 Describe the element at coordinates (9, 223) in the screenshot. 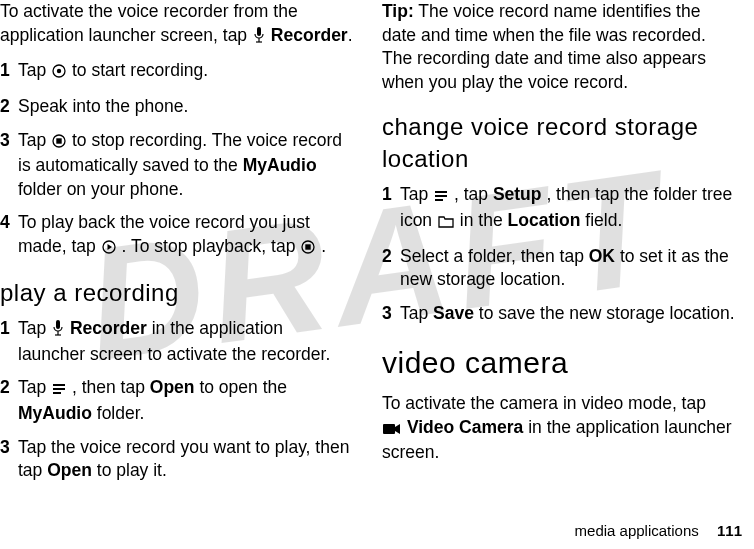

I see `step-number: 4` at that location.